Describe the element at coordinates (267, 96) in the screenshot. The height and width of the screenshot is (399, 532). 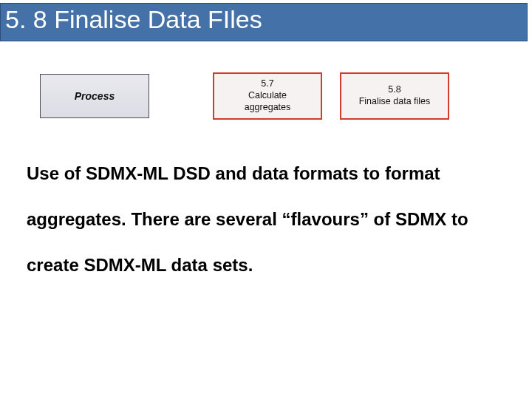
I see `box-5-7: 5.7 Calculate aggregates` at that location.